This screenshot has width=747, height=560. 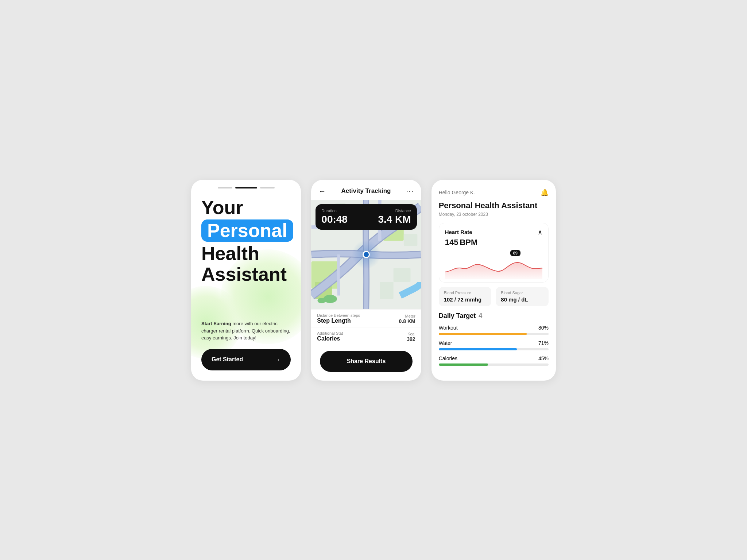 I want to click on distance-label: Distance, so click(x=394, y=211).